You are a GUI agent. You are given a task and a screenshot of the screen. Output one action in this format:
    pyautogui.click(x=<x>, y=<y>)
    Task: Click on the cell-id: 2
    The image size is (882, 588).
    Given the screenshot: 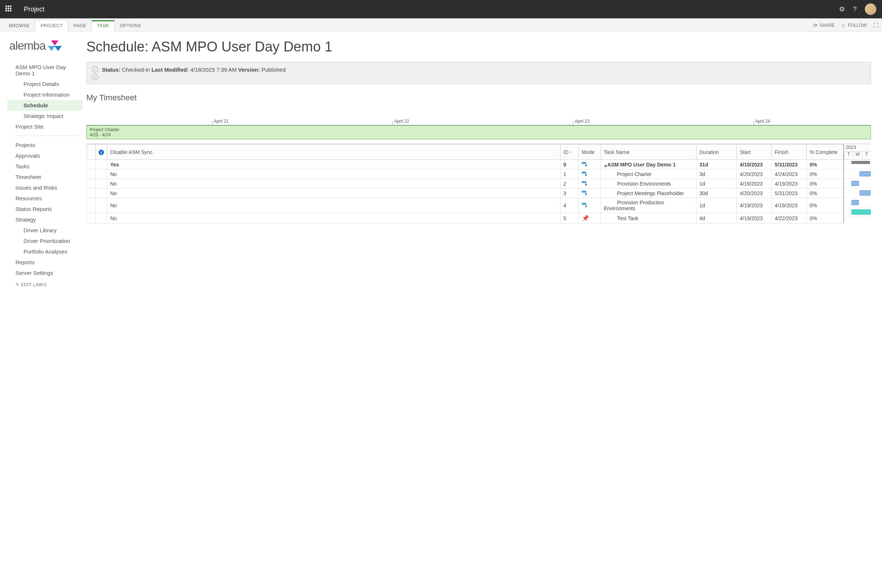 What is the action you would take?
    pyautogui.click(x=570, y=184)
    